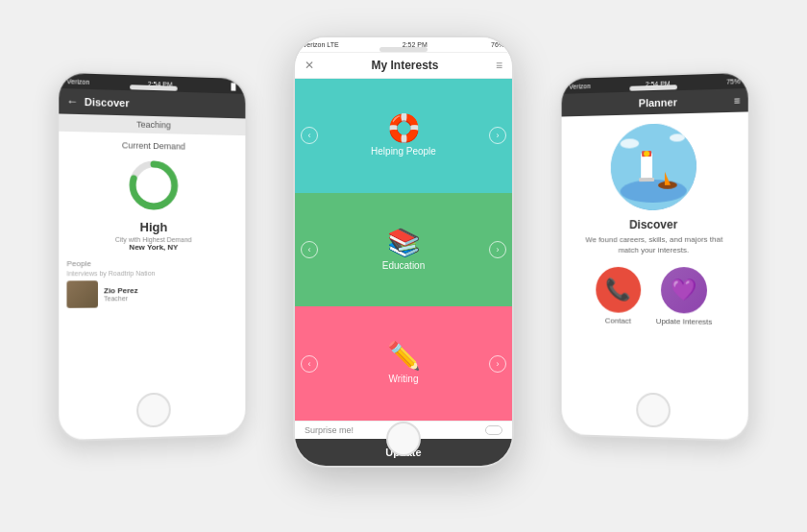 The image size is (807, 532). I want to click on close-icon: ✕, so click(309, 65).